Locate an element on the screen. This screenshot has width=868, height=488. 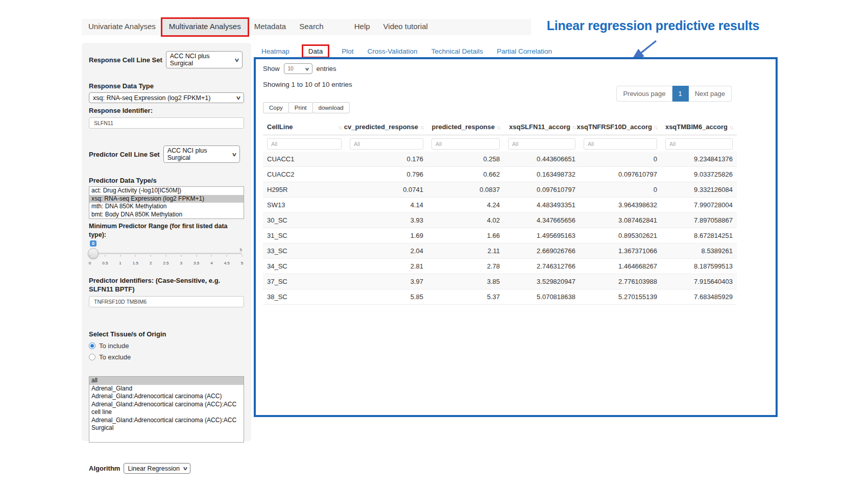
response-cell-line-set-select: ACC NCI plus Surgical v is located at coordinates (204, 60).